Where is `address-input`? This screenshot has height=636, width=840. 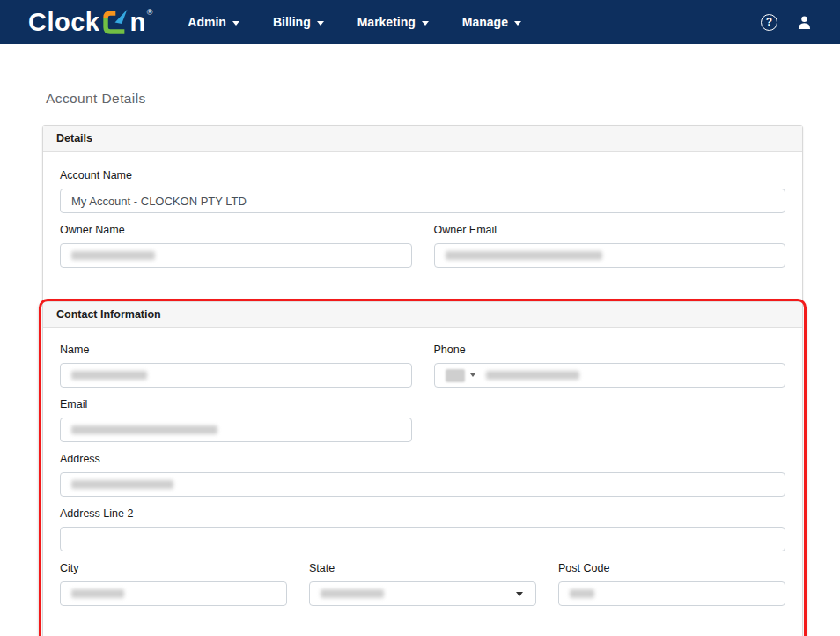
address-input is located at coordinates (423, 484).